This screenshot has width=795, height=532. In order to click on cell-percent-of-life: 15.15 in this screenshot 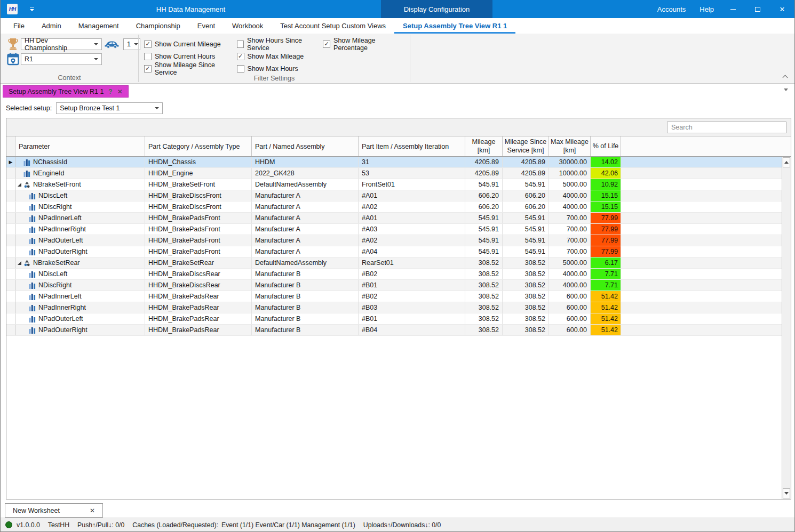, I will do `click(606, 196)`.